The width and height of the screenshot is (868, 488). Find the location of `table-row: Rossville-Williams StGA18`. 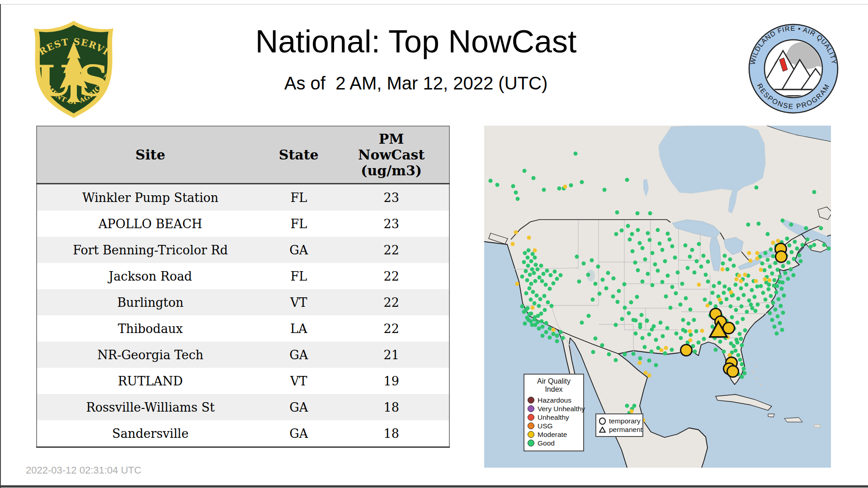

table-row: Rossville-Williams StGA18 is located at coordinates (243, 407).